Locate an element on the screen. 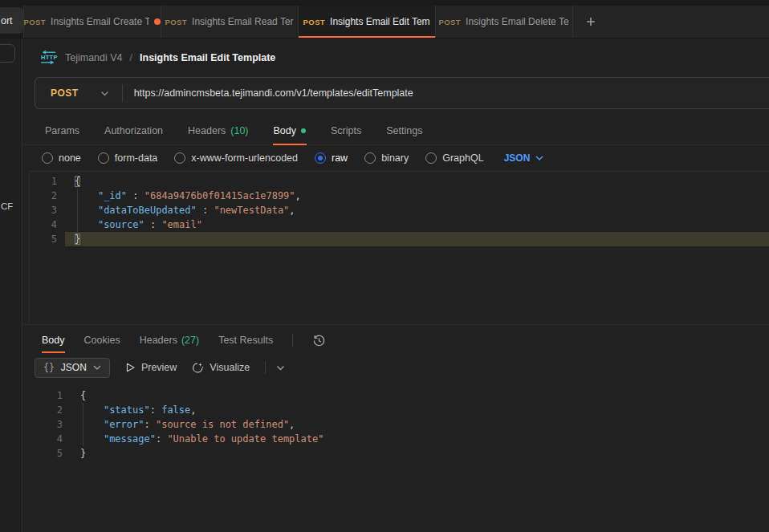 The image size is (769, 532). visualize-button: Visualize is located at coordinates (221, 368).